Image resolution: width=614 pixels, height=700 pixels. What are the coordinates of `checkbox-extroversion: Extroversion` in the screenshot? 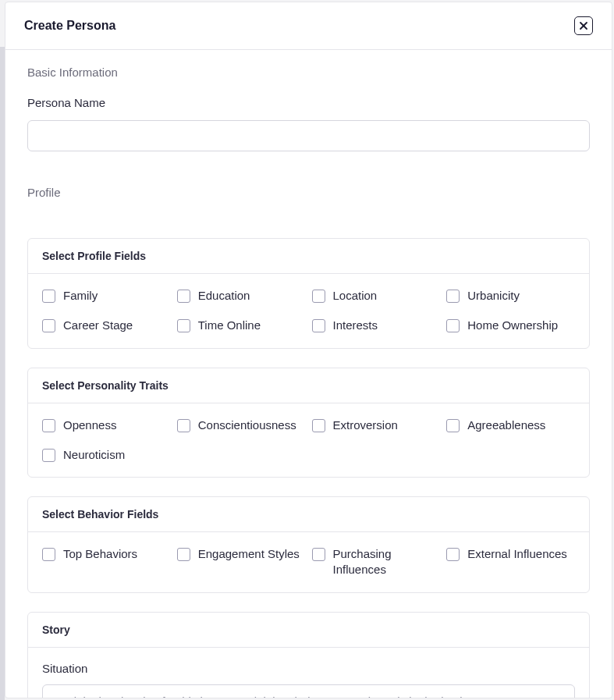 It's located at (376, 425).